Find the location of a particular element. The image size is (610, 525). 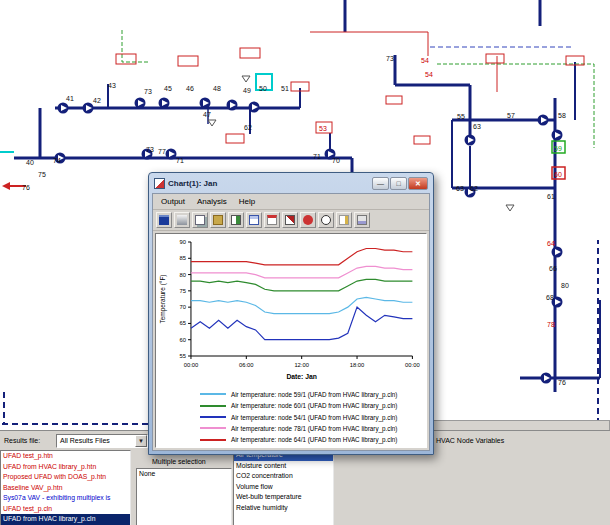

menu-analysis: Analysis is located at coordinates (212, 202).